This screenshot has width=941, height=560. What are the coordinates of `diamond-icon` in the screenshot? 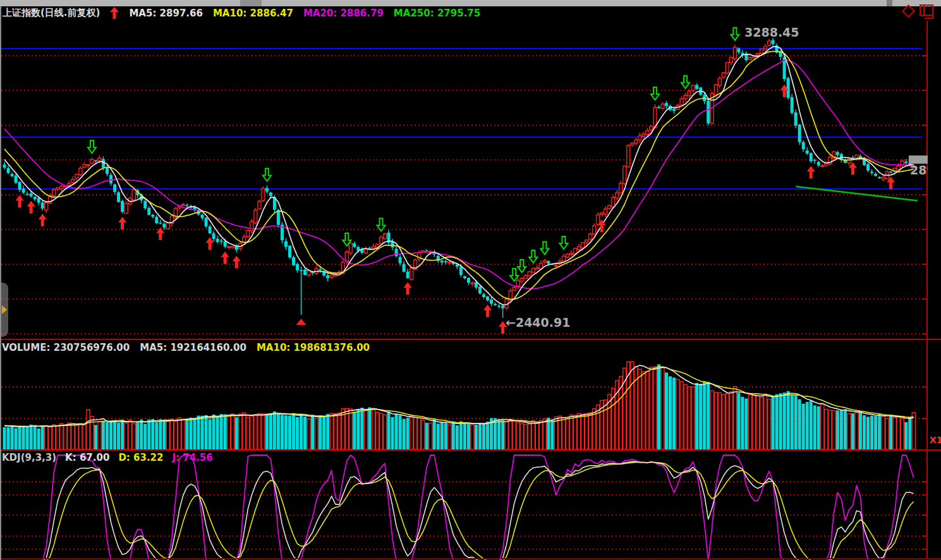 It's located at (909, 11).